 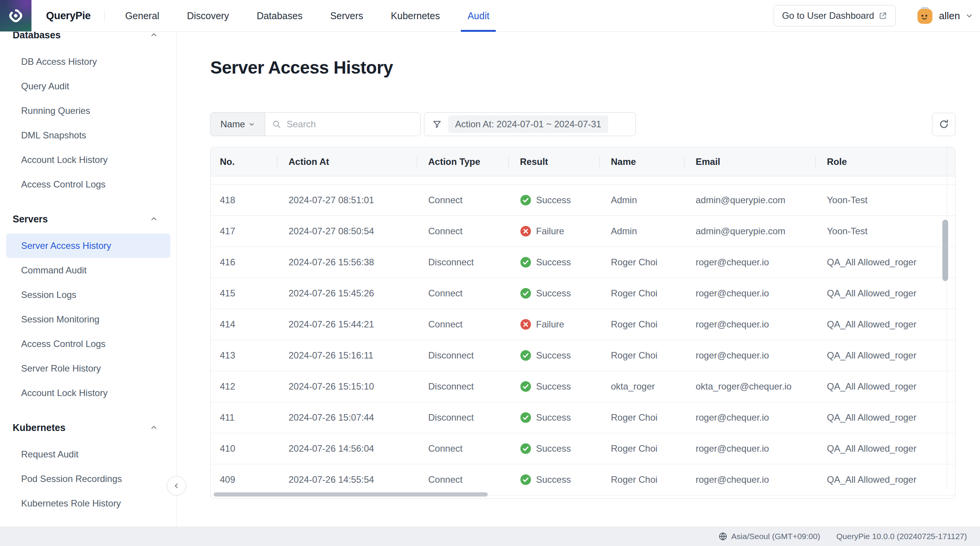 I want to click on sidebar-section-header-databases: Databases, so click(x=88, y=38).